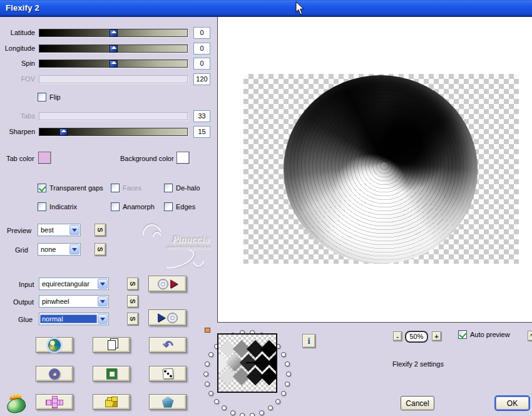 The width and height of the screenshot is (532, 416). Describe the element at coordinates (114, 33) in the screenshot. I see `latitude-slider-handle` at that location.